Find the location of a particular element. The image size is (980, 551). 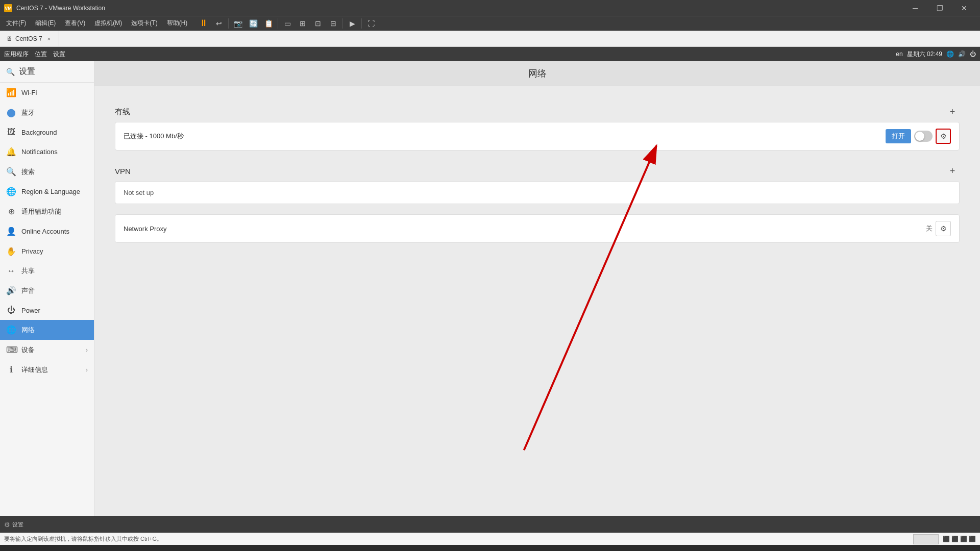

sidebar-item-label: 声音 is located at coordinates (28, 291).